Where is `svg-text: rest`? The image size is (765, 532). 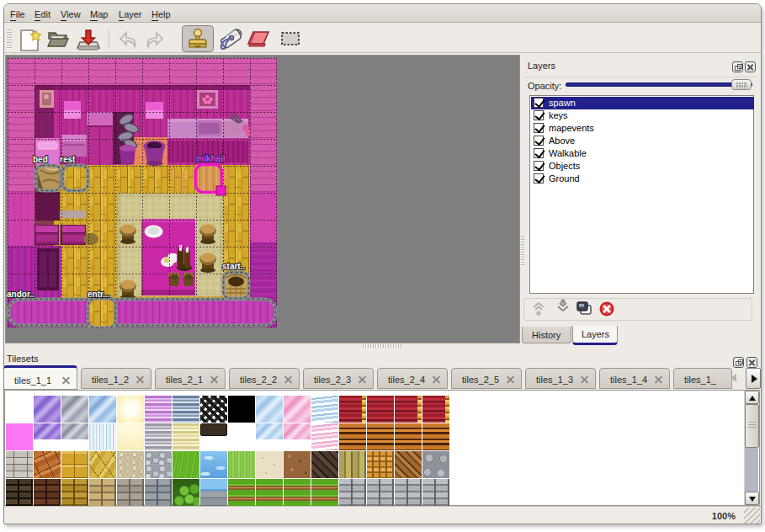
svg-text: rest is located at coordinates (67, 160).